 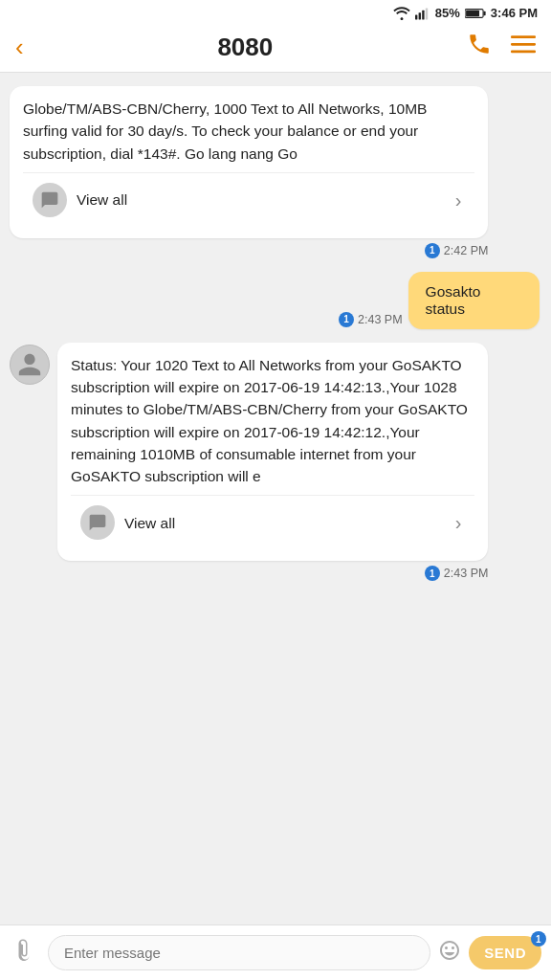 I want to click on attach-button, so click(x=25, y=953).